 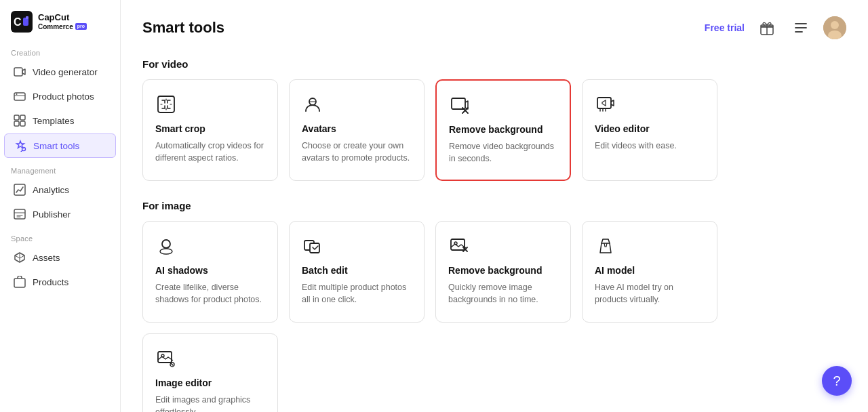 I want to click on for-video-title: For video, so click(x=494, y=64).